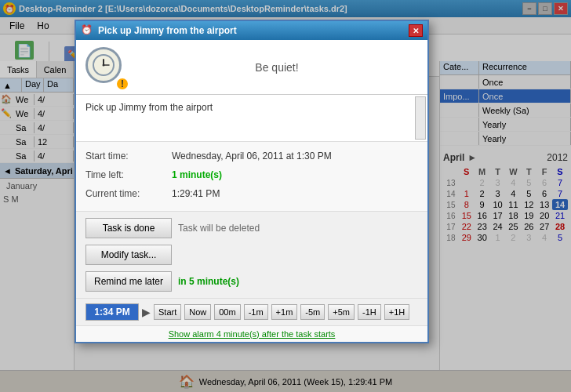  What do you see at coordinates (312, 312) in the screenshot?
I see `time-chip-minus5m: -5m` at bounding box center [312, 312].